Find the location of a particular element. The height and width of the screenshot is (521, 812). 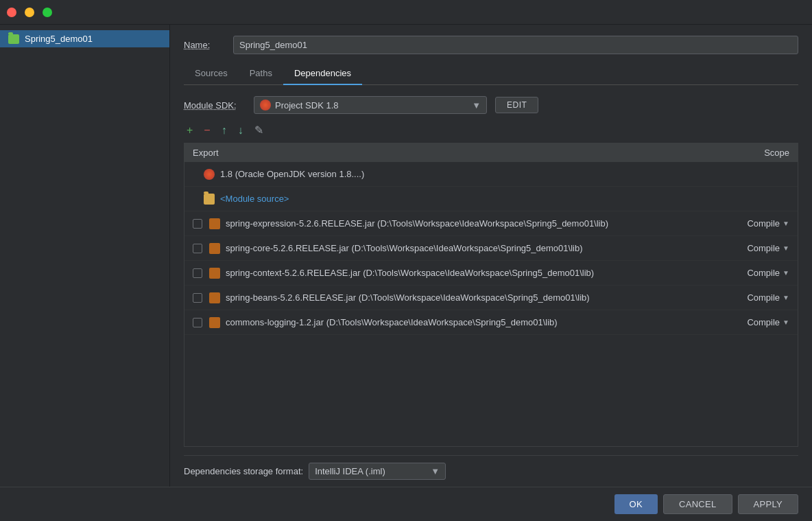

tab-dependencies: Dependencies is located at coordinates (322, 74).